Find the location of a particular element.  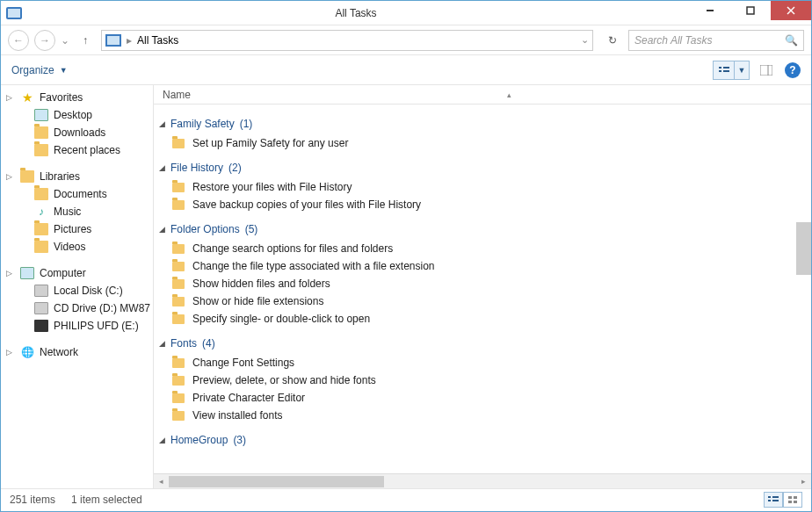

scroll-track is located at coordinates (482, 481).